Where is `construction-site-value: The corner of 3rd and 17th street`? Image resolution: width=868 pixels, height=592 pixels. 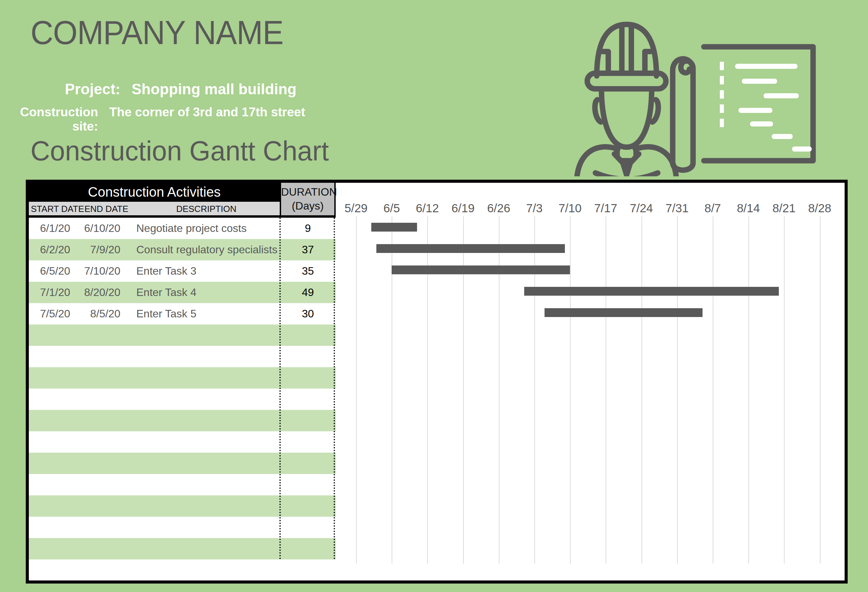 construction-site-value: The corner of 3rd and 17th street is located at coordinates (207, 120).